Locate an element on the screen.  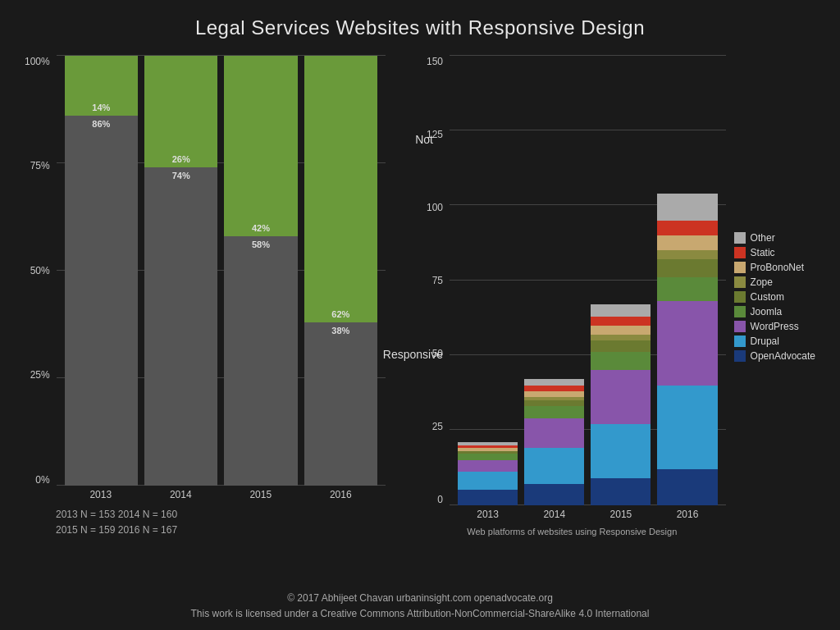
zope-segment-2014 is located at coordinates (555, 399).